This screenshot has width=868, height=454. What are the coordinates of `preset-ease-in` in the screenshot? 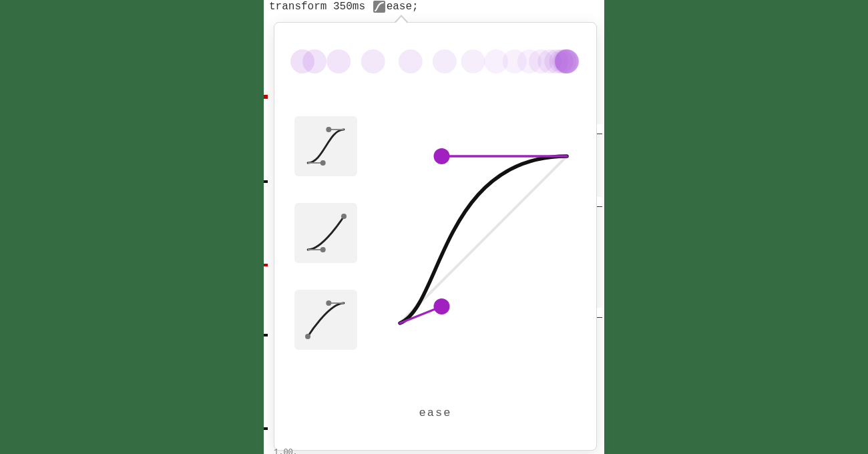 It's located at (326, 233).